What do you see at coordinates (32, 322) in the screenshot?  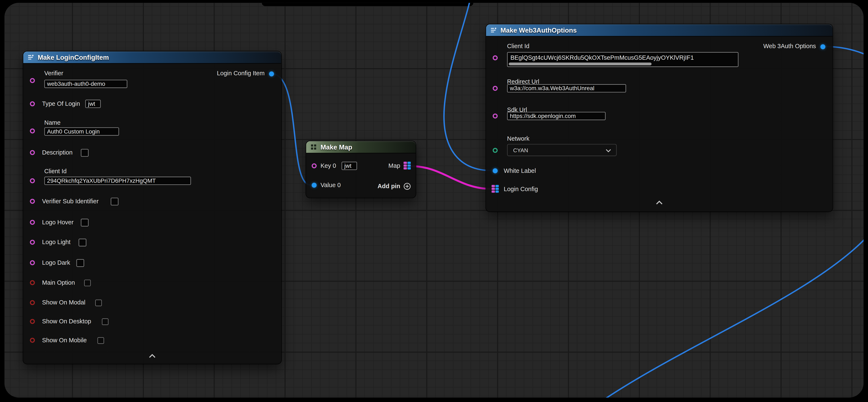 I see `show-on-desktop-pin` at bounding box center [32, 322].